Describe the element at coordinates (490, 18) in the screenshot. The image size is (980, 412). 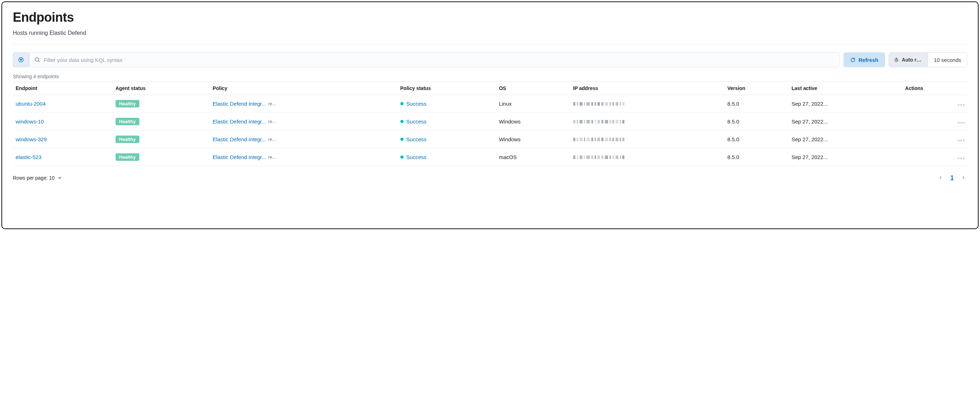
I see `page-title: Endpoints` at that location.